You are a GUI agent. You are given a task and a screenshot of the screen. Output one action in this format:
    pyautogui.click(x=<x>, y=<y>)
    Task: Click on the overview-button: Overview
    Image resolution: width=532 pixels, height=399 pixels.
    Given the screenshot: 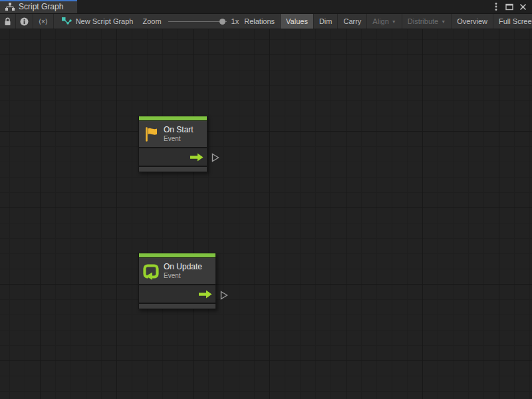 What is the action you would take?
    pyautogui.click(x=472, y=21)
    